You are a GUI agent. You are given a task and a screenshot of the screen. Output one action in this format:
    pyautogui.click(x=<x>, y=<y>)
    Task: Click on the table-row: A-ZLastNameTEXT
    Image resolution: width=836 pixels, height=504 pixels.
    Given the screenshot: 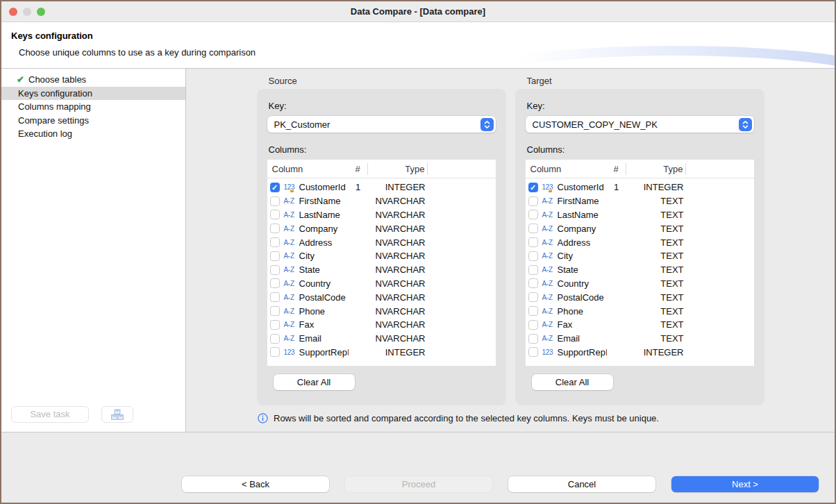 What is the action you would take?
    pyautogui.click(x=640, y=215)
    